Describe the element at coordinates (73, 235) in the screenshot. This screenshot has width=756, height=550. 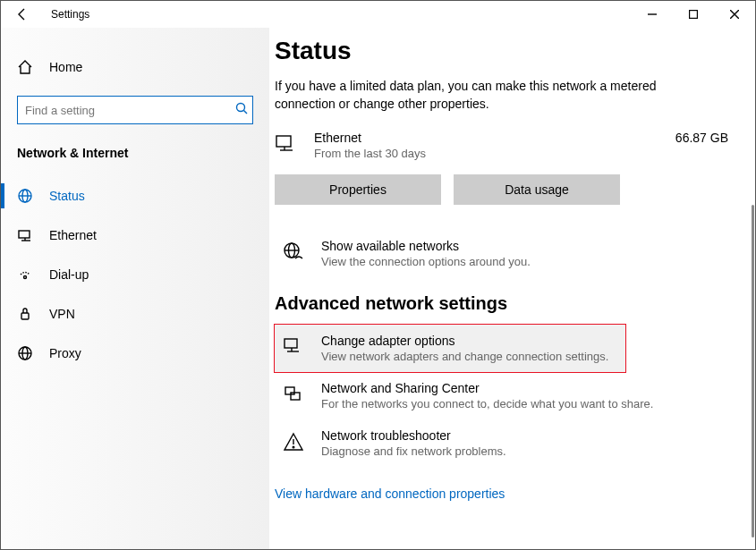
I see `nav-label: Ethernet` at that location.